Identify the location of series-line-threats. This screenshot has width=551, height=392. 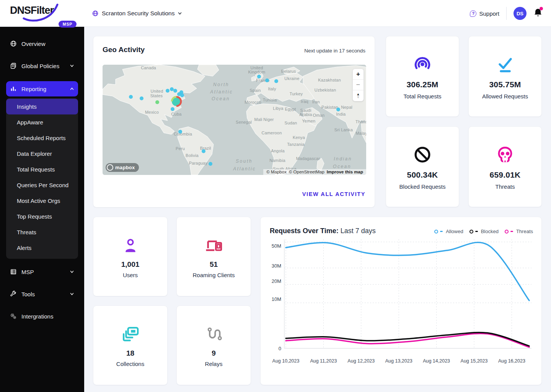
(408, 340).